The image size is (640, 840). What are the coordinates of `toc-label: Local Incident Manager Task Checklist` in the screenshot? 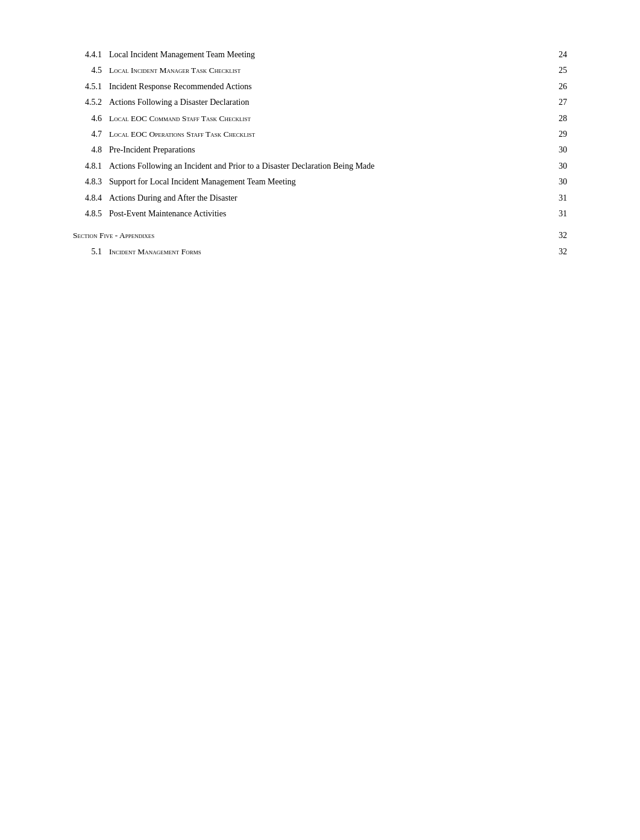 It's located at (329, 71).